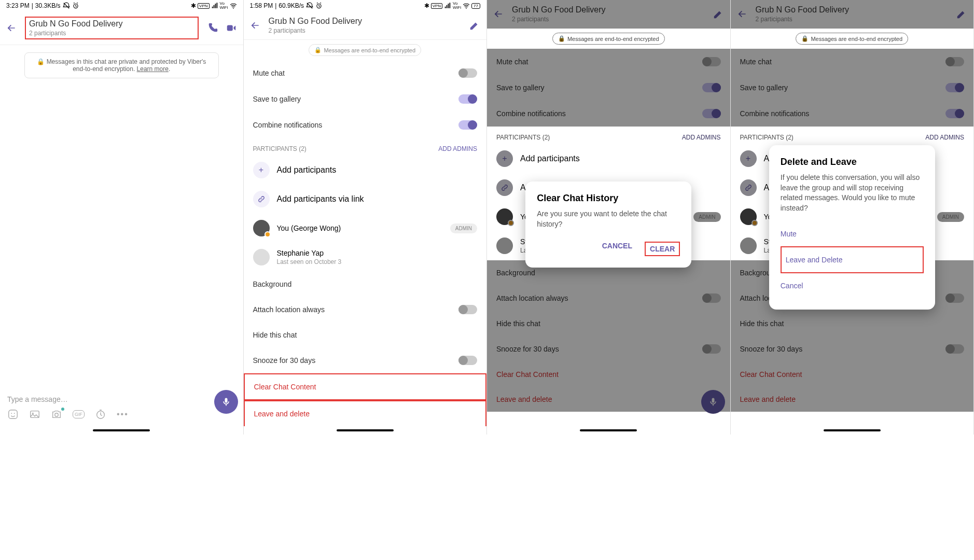  Describe the element at coordinates (121, 28) in the screenshot. I see `chat-header: Grub N Go Food Delivery 2 participants` at that location.